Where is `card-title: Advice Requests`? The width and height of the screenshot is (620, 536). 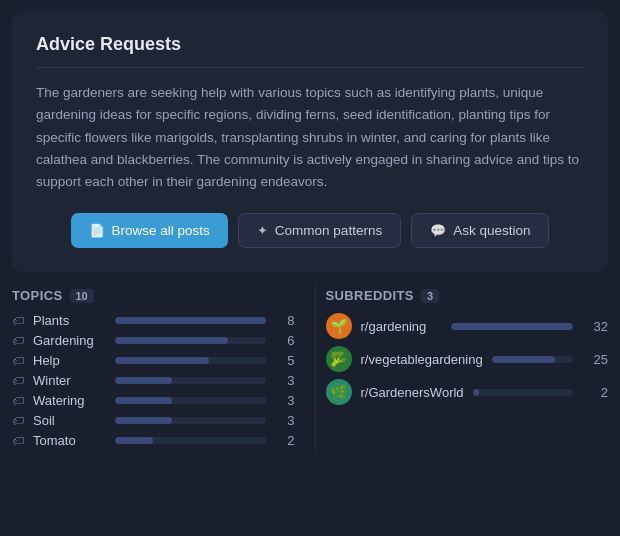 card-title: Advice Requests is located at coordinates (310, 44).